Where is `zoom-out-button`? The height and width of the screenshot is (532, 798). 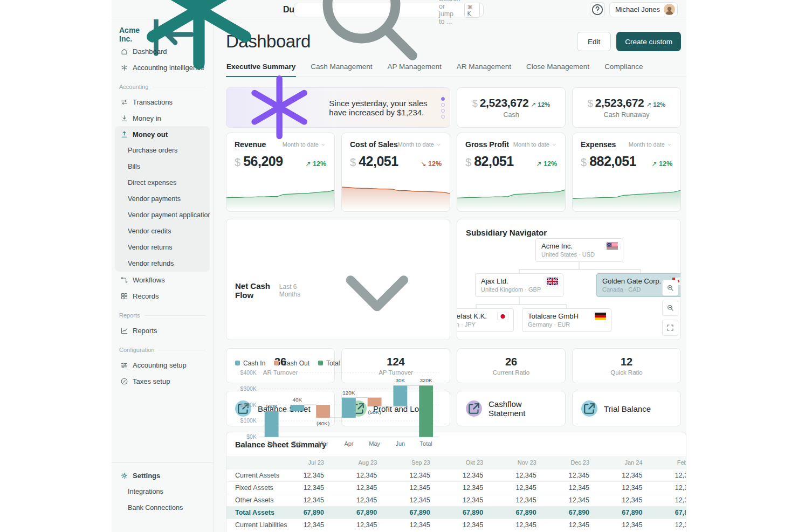
zoom-out-button is located at coordinates (670, 308).